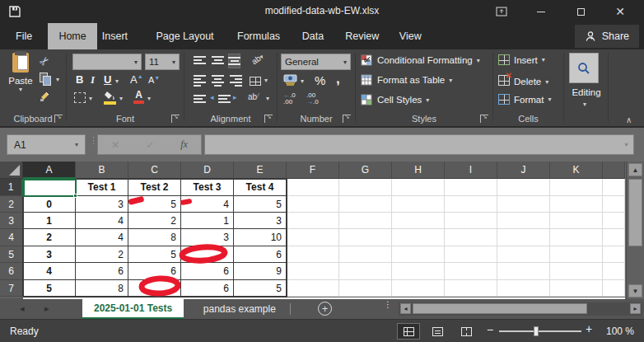 This screenshot has height=342, width=644. I want to click on cell-D7: 6, so click(208, 288).